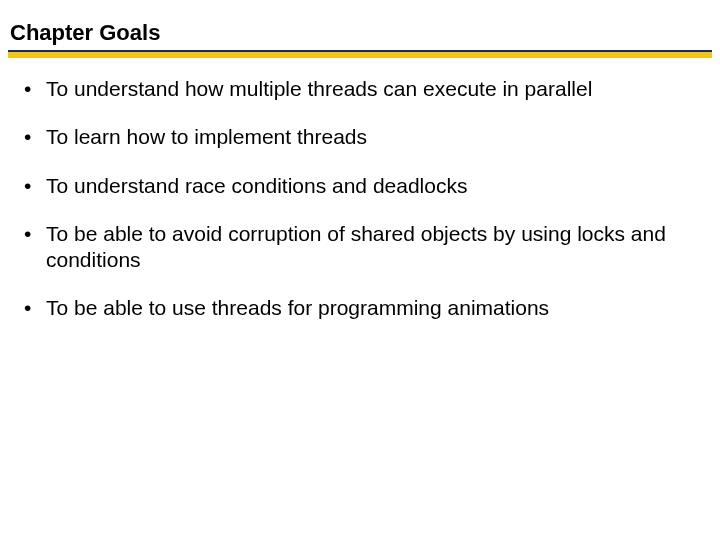 The image size is (720, 540). What do you see at coordinates (352, 89) in the screenshot?
I see `list-item: To understand how multiple threads can e…` at bounding box center [352, 89].